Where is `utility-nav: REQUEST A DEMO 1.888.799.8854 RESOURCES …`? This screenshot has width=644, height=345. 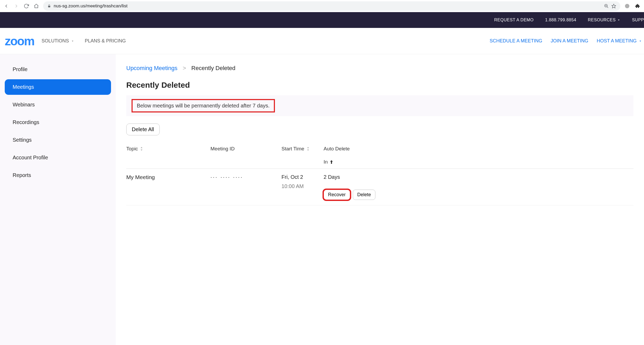
utility-nav: REQUEST A DEMO 1.888.799.8854 RESOURCES … is located at coordinates (322, 20).